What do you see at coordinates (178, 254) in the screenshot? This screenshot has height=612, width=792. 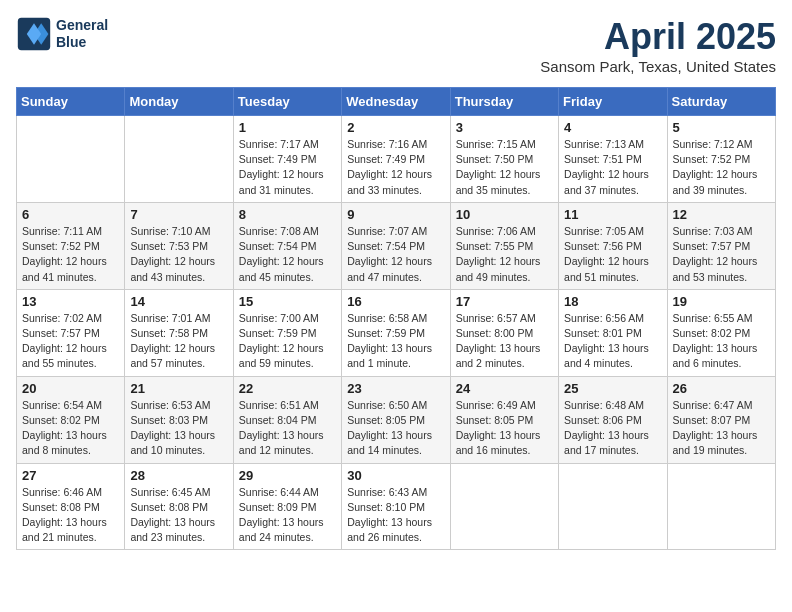 I see `day-info: Sunrise: 7:10 AM Sunset: 7:53 PM Dayligh…` at bounding box center [178, 254].